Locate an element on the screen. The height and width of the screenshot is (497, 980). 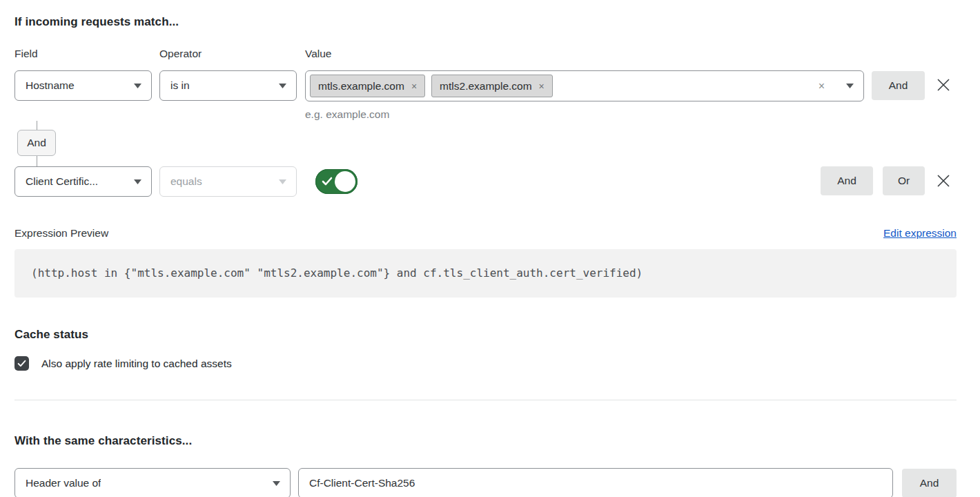
field-select-value: Hostname is located at coordinates (50, 86).